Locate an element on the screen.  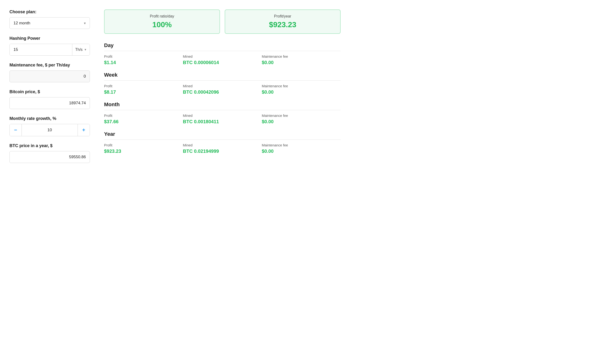
mined-value-week: BTC 0.00042096 is located at coordinates (222, 92).